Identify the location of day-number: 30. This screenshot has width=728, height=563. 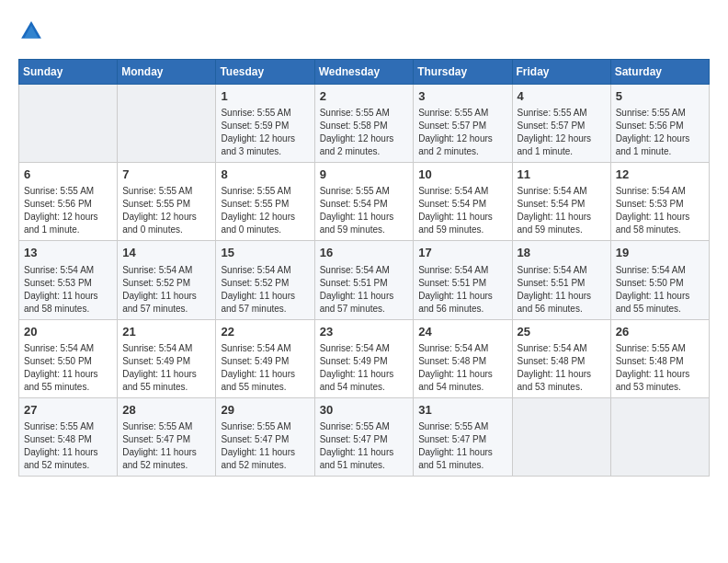
(364, 410).